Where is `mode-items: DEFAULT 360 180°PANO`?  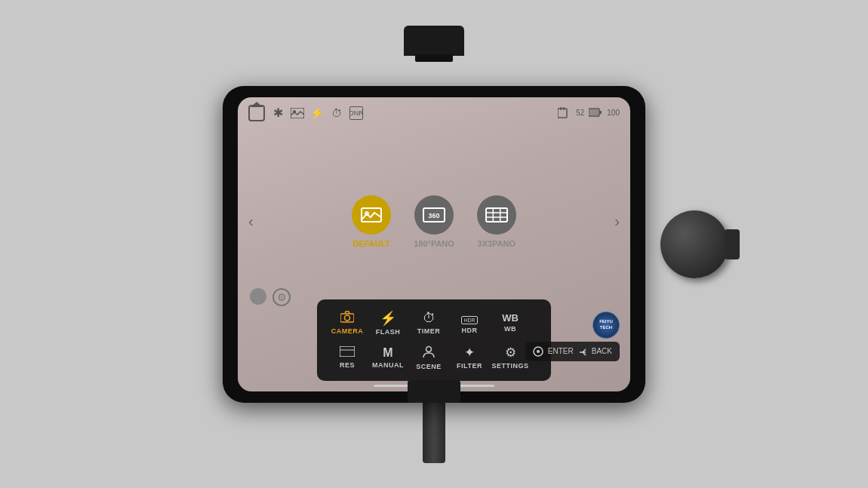 mode-items: DEFAULT 360 180°PANO is located at coordinates (434, 222).